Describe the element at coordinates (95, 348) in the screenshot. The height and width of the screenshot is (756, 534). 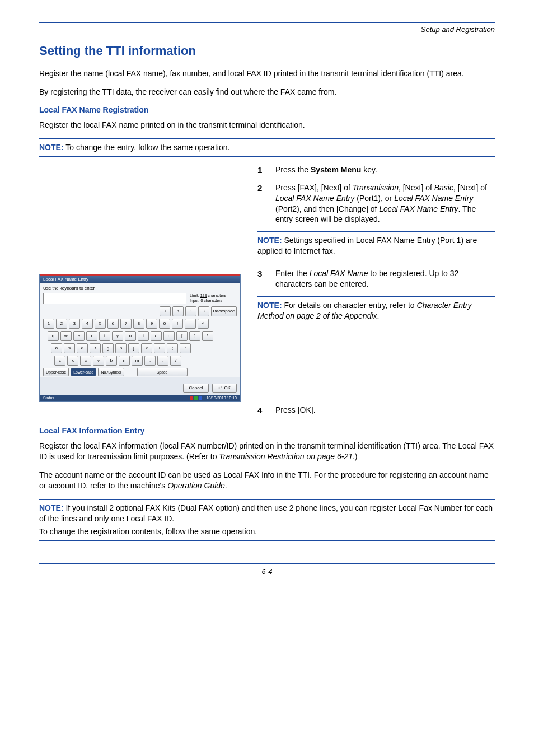
I see `key: f` at that location.